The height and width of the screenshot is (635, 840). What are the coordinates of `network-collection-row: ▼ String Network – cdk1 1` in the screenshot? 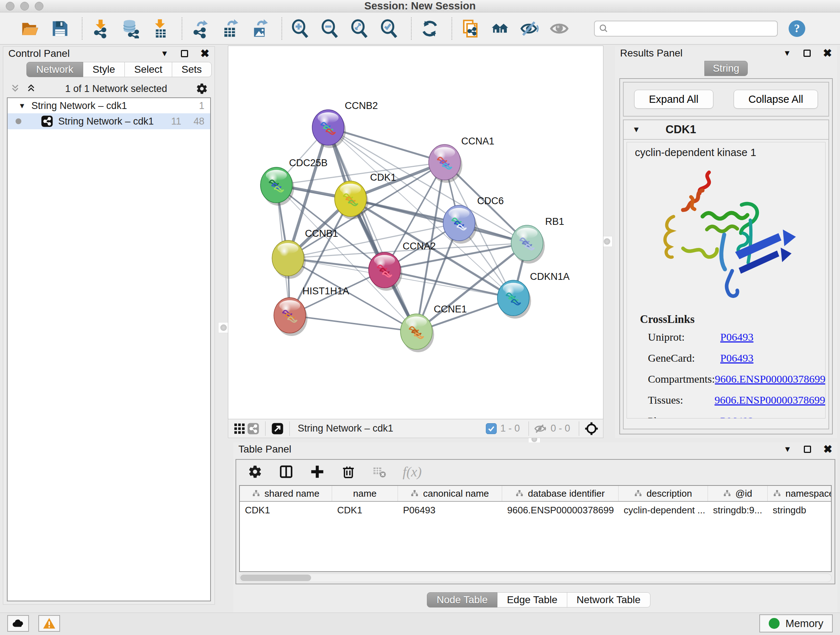 It's located at (109, 106).